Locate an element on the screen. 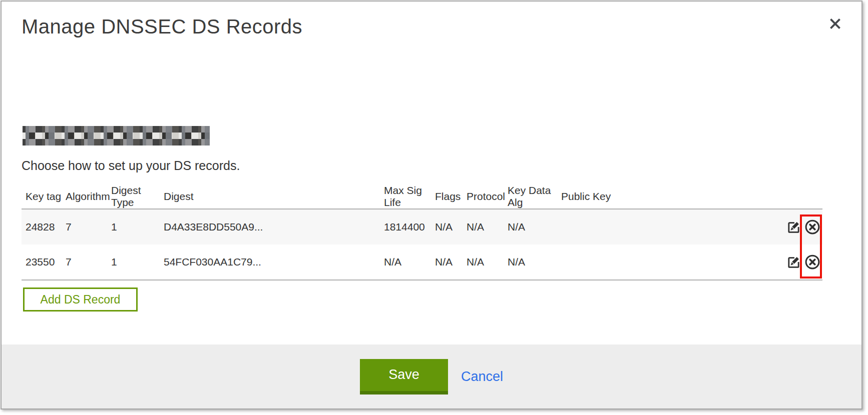  column-header-actions is located at coordinates (794, 197).